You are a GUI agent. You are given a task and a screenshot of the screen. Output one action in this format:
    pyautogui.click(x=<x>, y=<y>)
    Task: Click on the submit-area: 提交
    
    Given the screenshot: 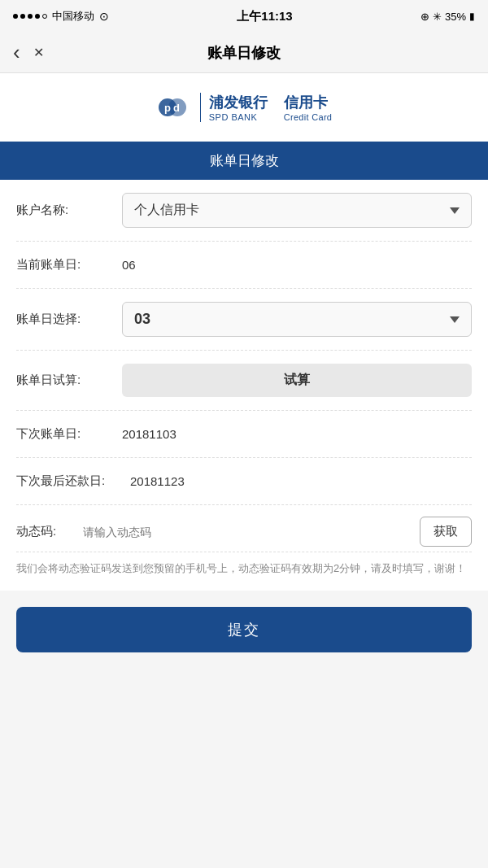 What is the action you would take?
    pyautogui.click(x=244, y=630)
    